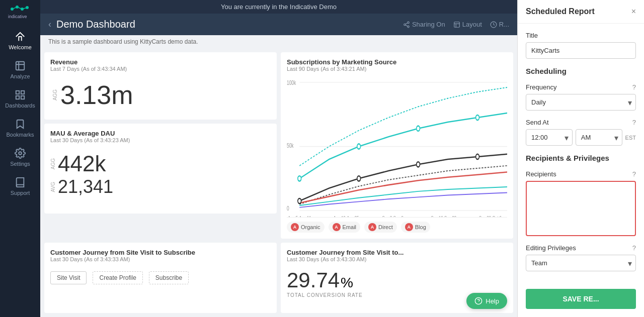 The height and width of the screenshot is (317, 644). Describe the element at coordinates (385, 227) in the screenshot. I see `legend-direct-label: Direct` at that location.